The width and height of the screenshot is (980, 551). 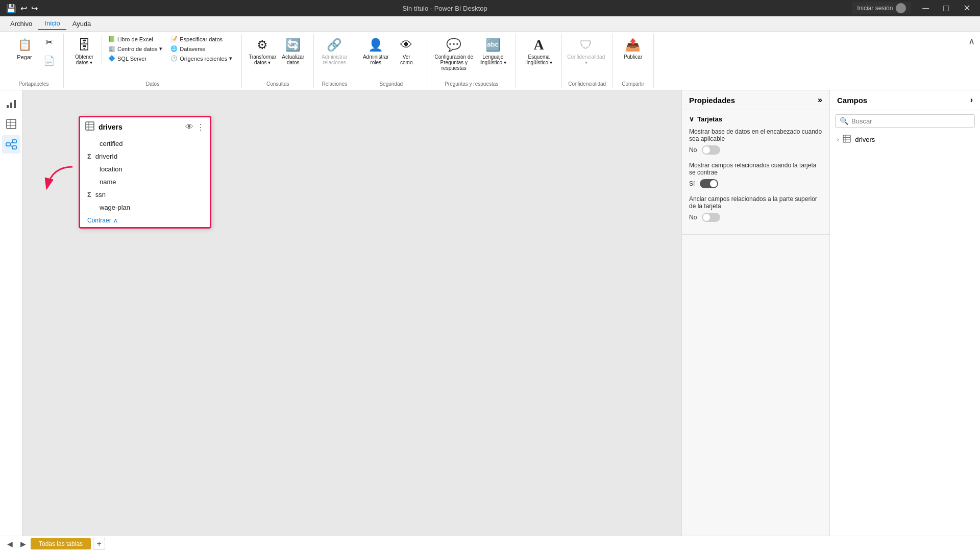 I want to click on configuracion-preguntas-button: 💬 Configuración de Preguntas yrespuestas, so click(x=454, y=53).